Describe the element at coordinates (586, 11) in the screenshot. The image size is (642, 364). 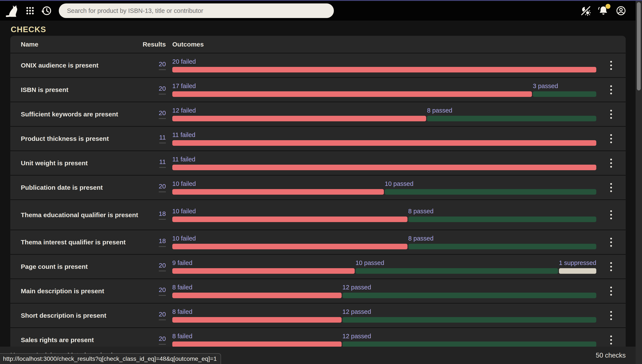
I see `theme-toggle-icon` at that location.